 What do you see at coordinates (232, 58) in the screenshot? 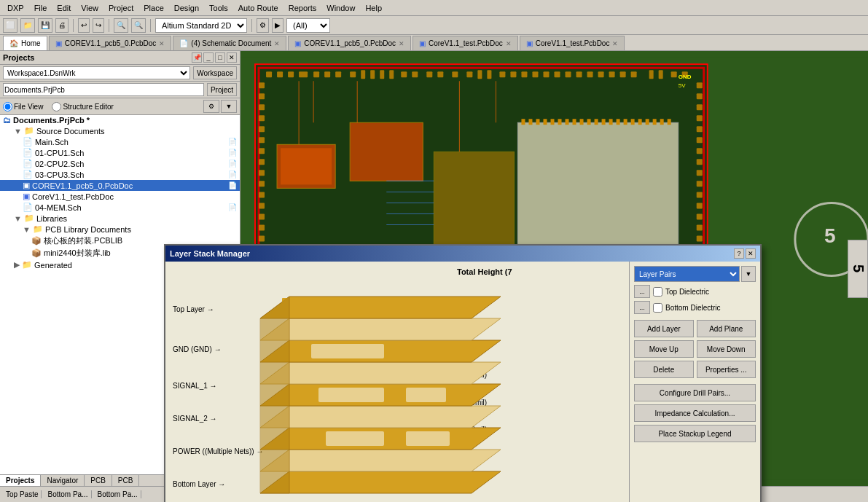
I see `sidebar-close-btn: ✕` at bounding box center [232, 58].